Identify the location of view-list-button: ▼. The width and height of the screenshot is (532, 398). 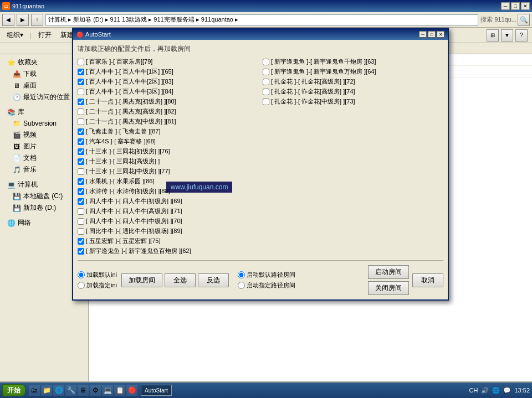
(507, 35).